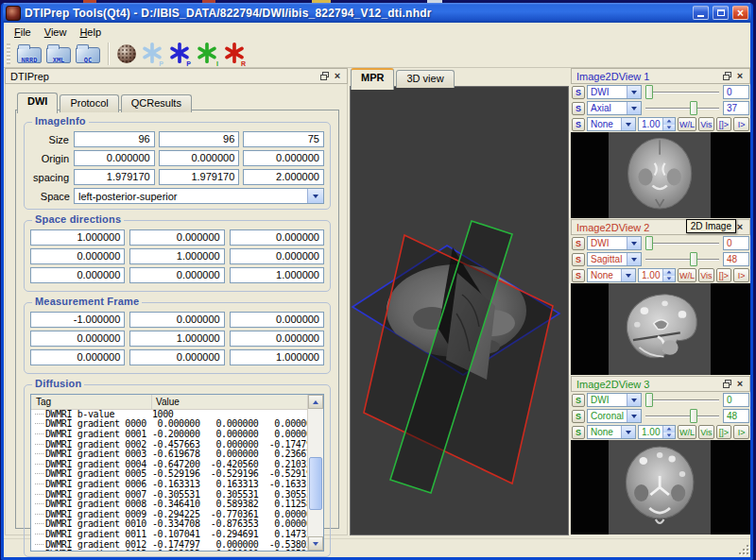 This screenshot has height=560, width=756. What do you see at coordinates (170, 495) in the screenshot?
I see `table-row: DWMRI_gradient_0007 -0.305531 0.305531 0…` at bounding box center [170, 495].